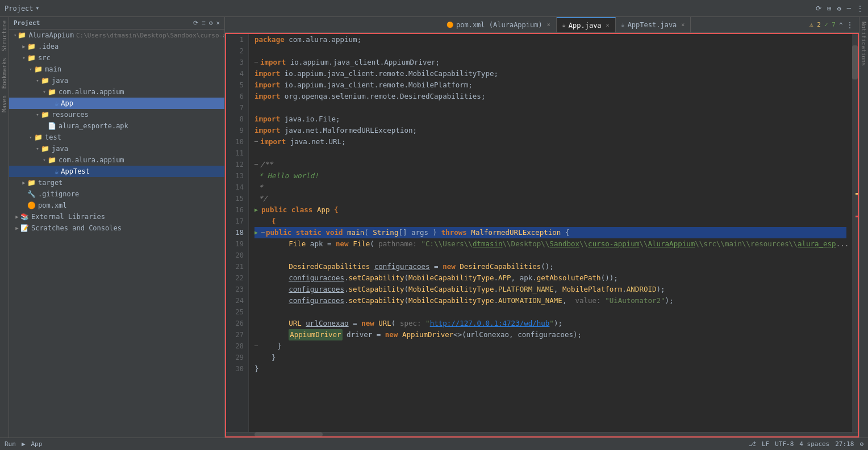 This screenshot has width=868, height=450. Describe the element at coordinates (117, 171) in the screenshot. I see `tree-item-apptest: ☕ AppTest` at that location.